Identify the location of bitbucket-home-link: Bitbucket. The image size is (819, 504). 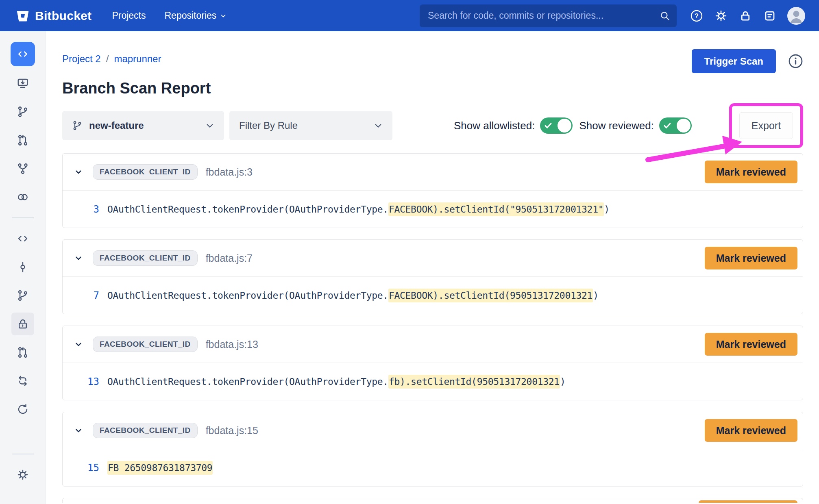
(54, 16).